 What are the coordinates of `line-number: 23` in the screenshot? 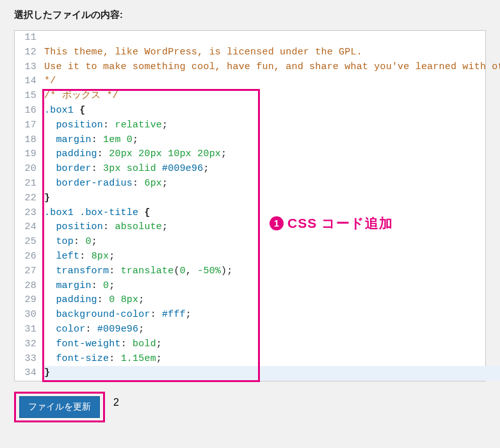 It's located at (26, 214).